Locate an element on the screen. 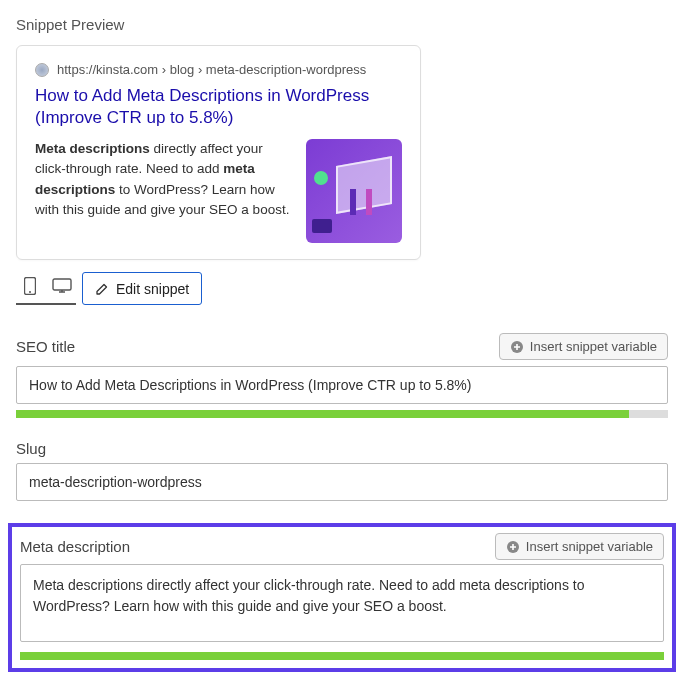 The width and height of the screenshot is (684, 674). slug-input is located at coordinates (342, 482).